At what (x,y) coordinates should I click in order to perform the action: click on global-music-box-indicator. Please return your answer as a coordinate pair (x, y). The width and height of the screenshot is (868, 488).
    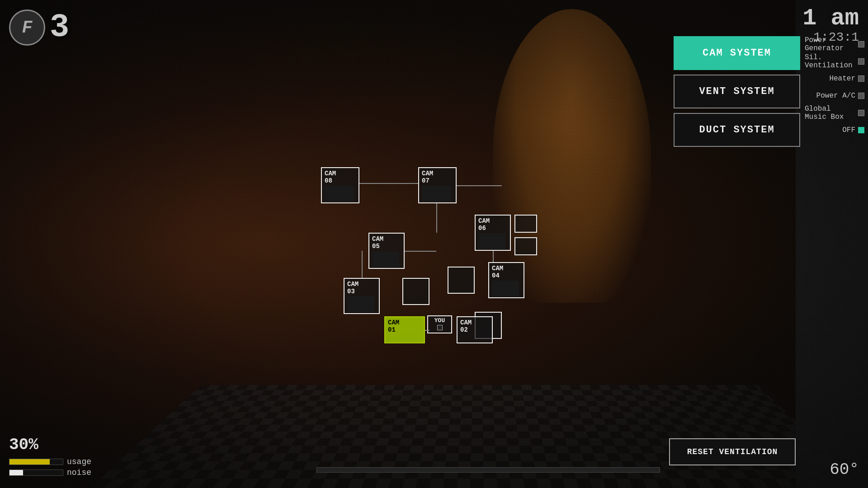
    Looking at the image, I should click on (861, 113).